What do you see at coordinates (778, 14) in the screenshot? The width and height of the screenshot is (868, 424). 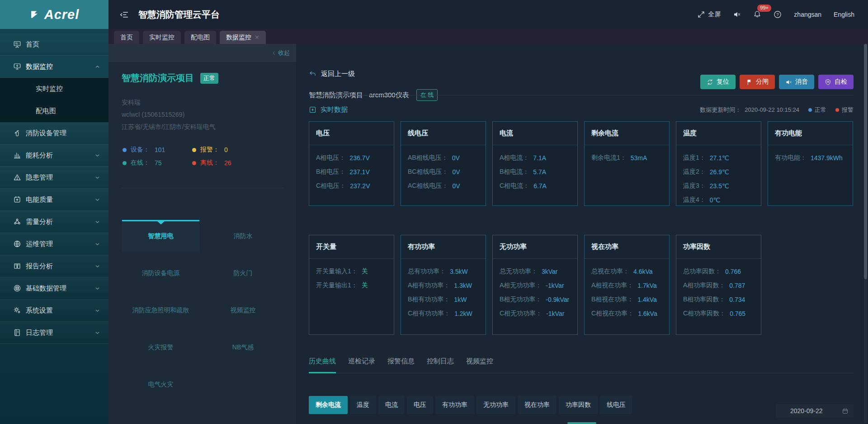 I see `help-icon: ?` at bounding box center [778, 14].